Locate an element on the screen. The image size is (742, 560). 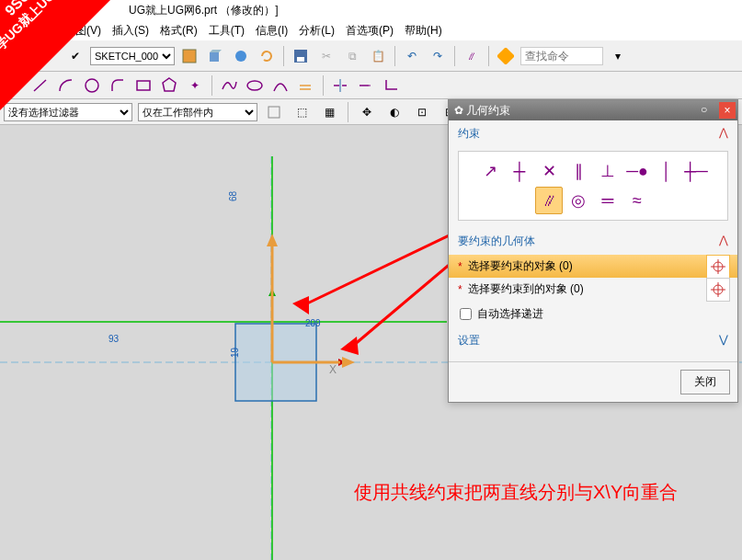
constraint-collinear: ⫽ is located at coordinates (549, 200).